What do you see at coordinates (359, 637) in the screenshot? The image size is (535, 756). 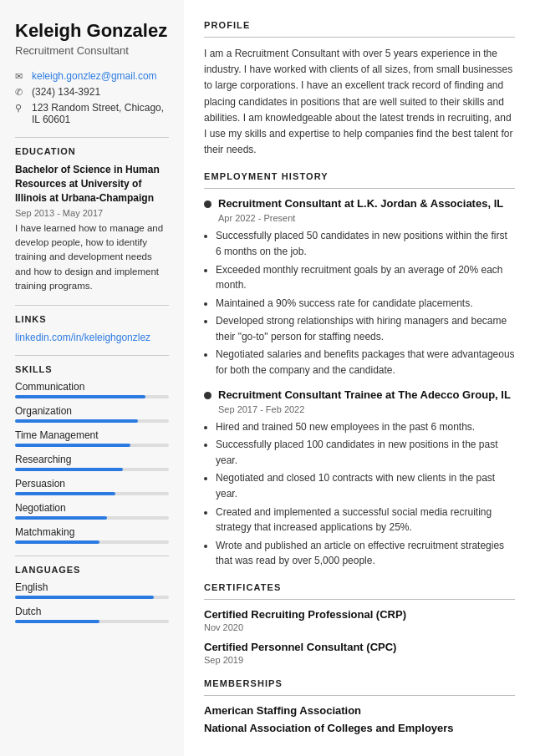 I see `certs-list: Certified Recruiting Professional (CRP) …` at bounding box center [359, 637].